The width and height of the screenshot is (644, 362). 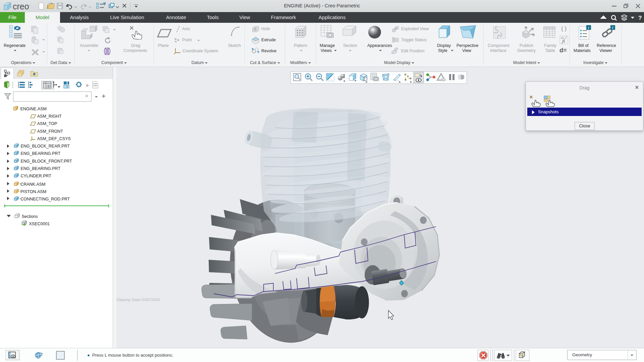 What do you see at coordinates (21, 6) in the screenshot?
I see `svg-text: creo·` at bounding box center [21, 6].